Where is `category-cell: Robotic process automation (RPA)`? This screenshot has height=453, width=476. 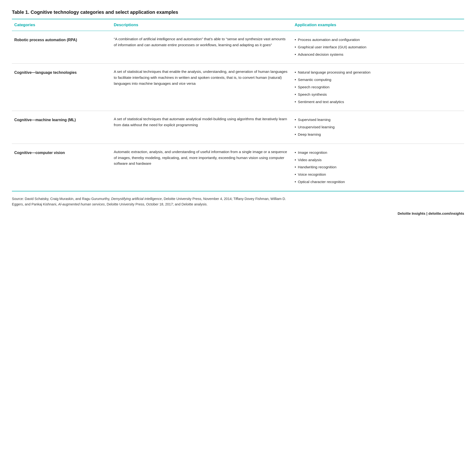 category-cell: Robotic process automation (RPA) is located at coordinates (62, 47).